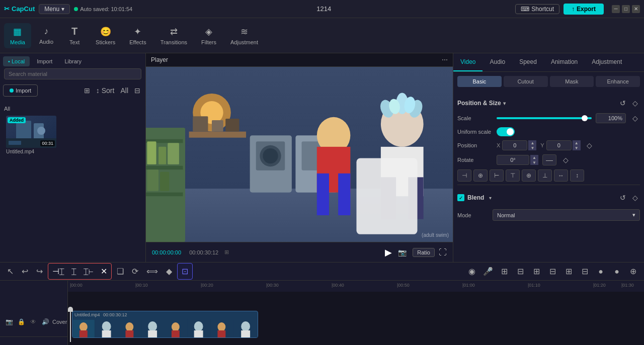 This screenshot has width=644, height=345. What do you see at coordinates (633, 272) in the screenshot?
I see `settings-button: ⊕` at bounding box center [633, 272].